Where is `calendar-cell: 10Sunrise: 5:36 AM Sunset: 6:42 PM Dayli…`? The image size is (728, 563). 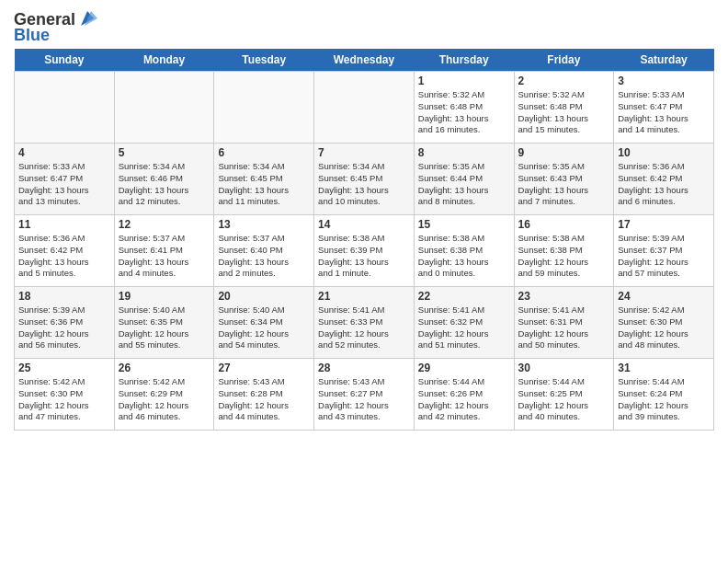 calendar-cell: 10Sunrise: 5:36 AM Sunset: 6:42 PM Dayli… is located at coordinates (664, 179).